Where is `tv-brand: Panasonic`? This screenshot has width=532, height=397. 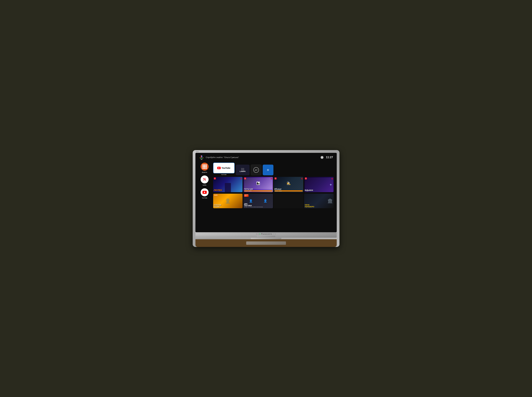 tv-brand: Panasonic is located at coordinates (267, 234).